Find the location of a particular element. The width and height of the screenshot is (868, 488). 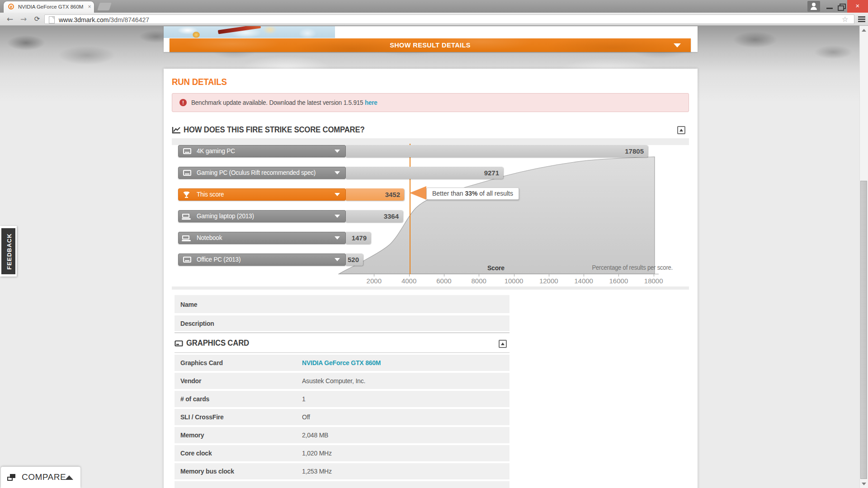

refresh-button: ⟳ is located at coordinates (37, 19).